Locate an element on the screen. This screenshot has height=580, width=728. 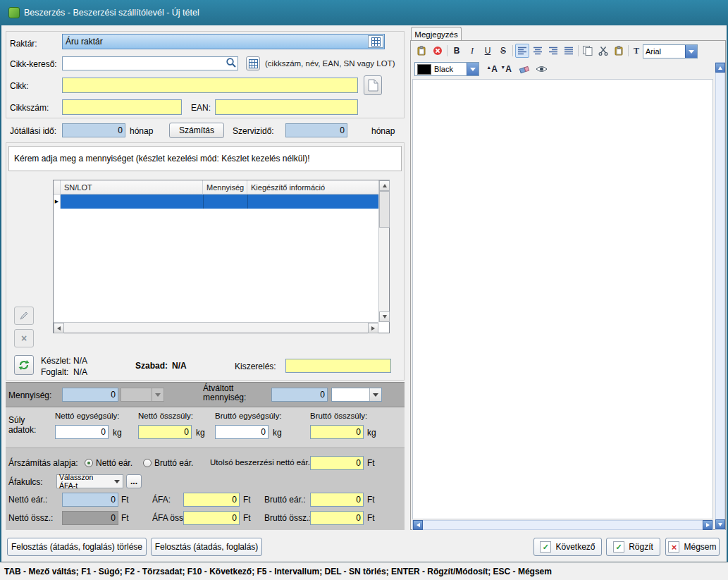
preview-button is located at coordinates (541, 69).